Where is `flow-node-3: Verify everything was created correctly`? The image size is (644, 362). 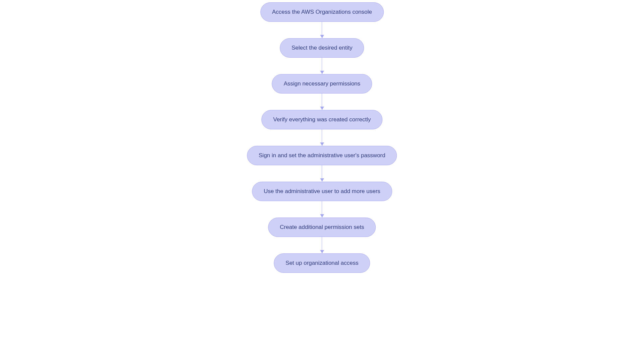
flow-node-3: Verify everything was created correctly is located at coordinates (322, 120).